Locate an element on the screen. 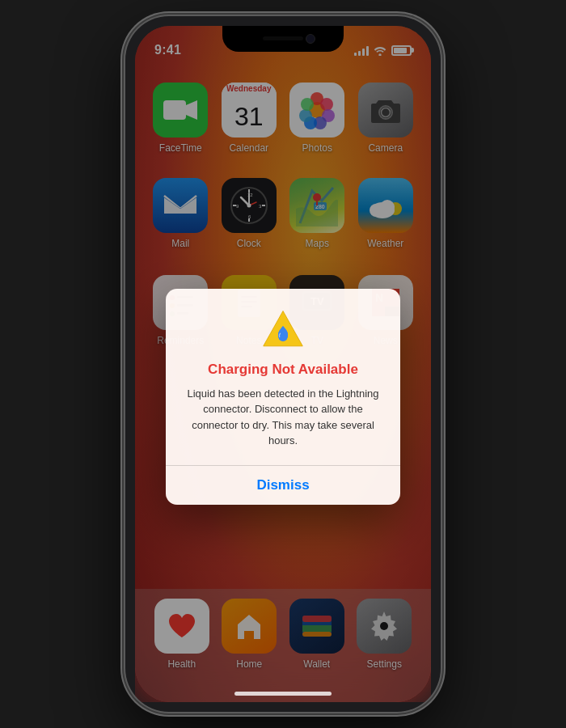 The width and height of the screenshot is (566, 728). alert-icon-container is located at coordinates (283, 331).